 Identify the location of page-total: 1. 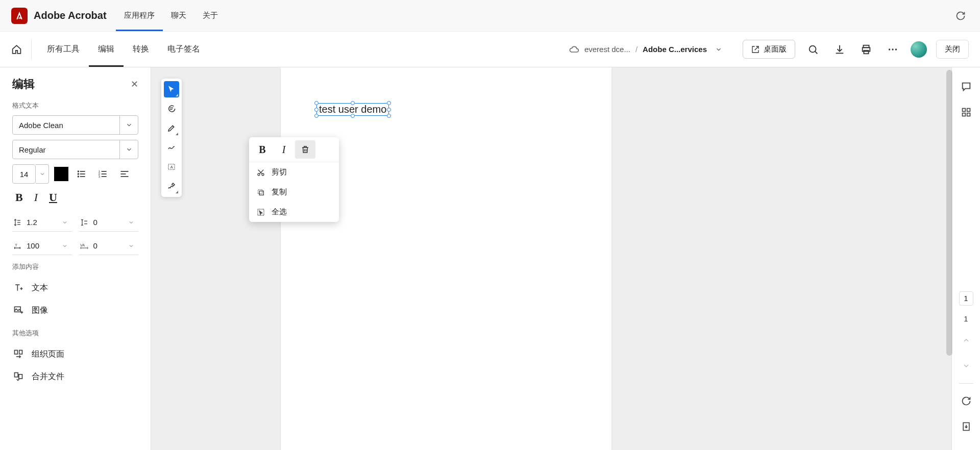
(966, 319).